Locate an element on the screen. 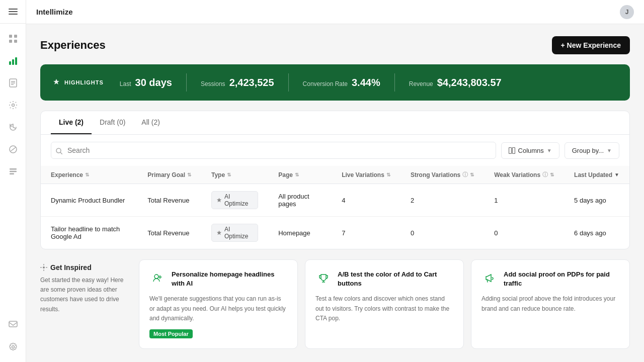  inspired-card-desc: Adding social proof above the fold intro… is located at coordinates (550, 304).